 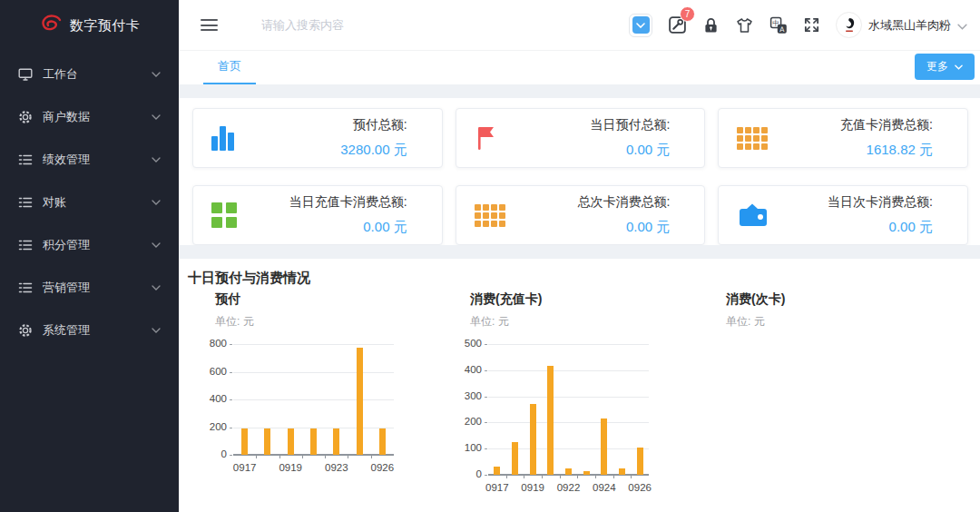 I want to click on wallet-icon, so click(x=757, y=215).